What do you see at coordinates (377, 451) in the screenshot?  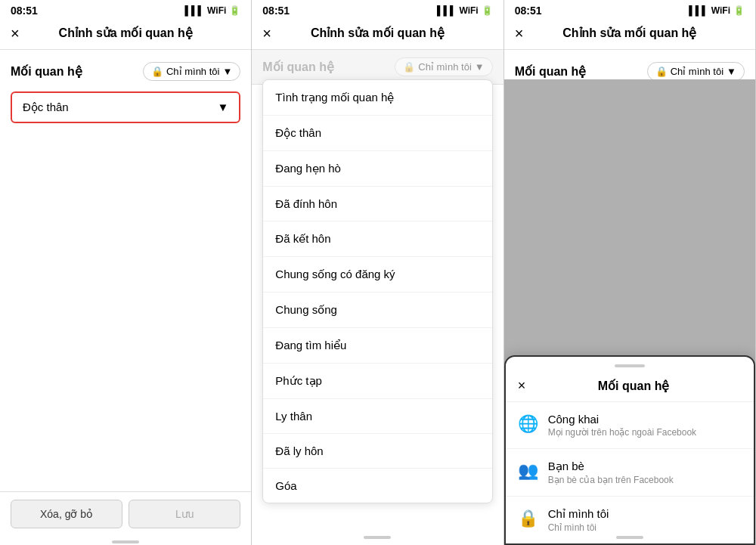 I see `dropdown-item-10: Đã ly hôn` at bounding box center [377, 451].